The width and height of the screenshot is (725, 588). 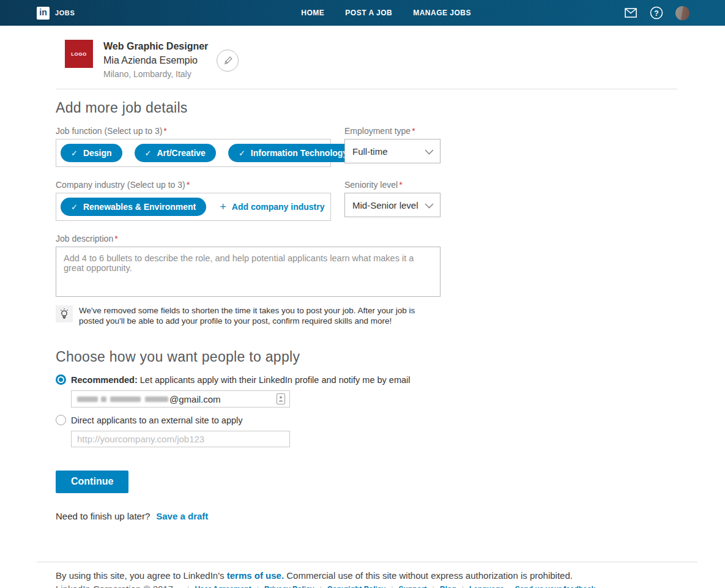 What do you see at coordinates (193, 147) in the screenshot?
I see `job-function-field: Job function (Select up to 3)* ✓Design ✓…` at bounding box center [193, 147].